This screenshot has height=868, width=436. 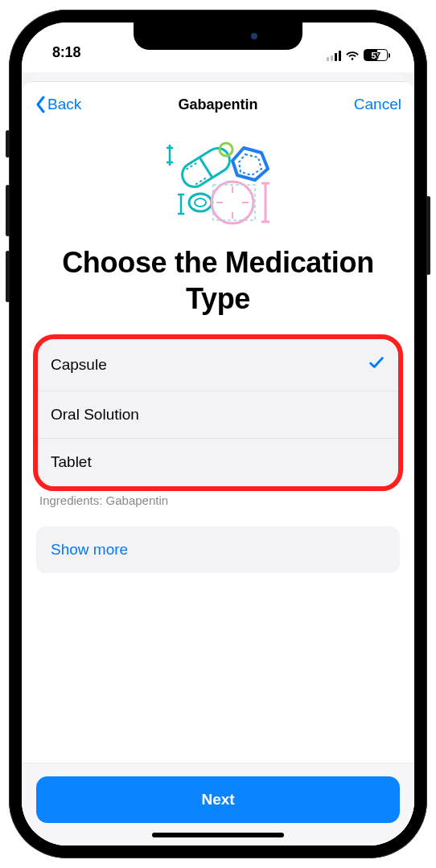 I want to click on status-right: 57, so click(x=359, y=55).